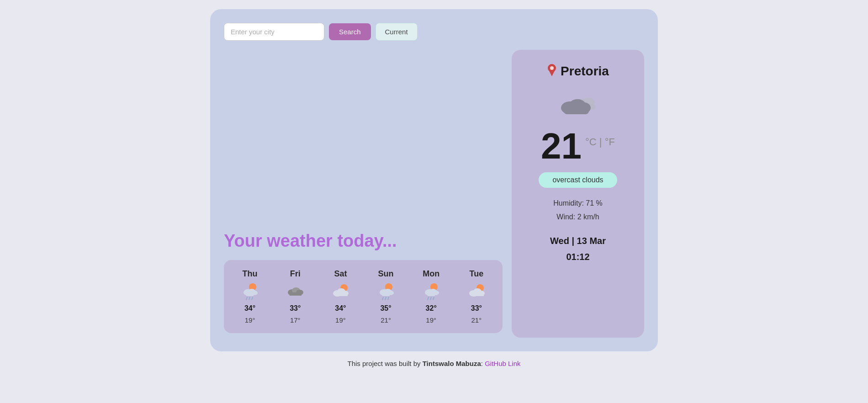  Describe the element at coordinates (476, 292) in the screenshot. I see `cloud-sun-icon-tue` at that location.